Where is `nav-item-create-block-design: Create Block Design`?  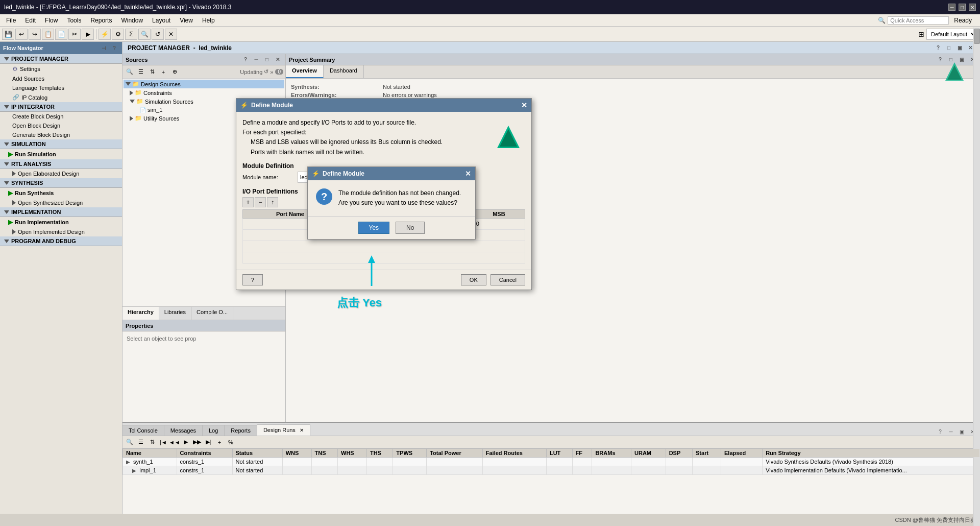
nav-item-create-block-design: Create Block Design is located at coordinates (61, 116).